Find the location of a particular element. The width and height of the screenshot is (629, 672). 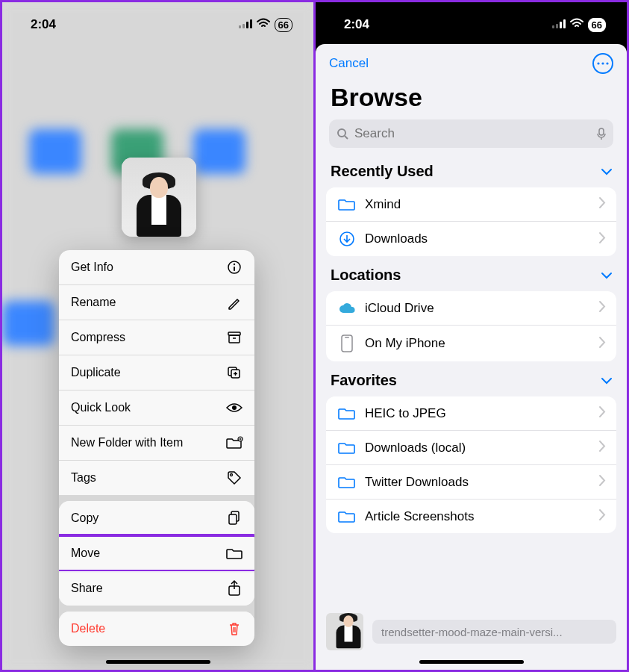

pencil-icon is located at coordinates (234, 302).